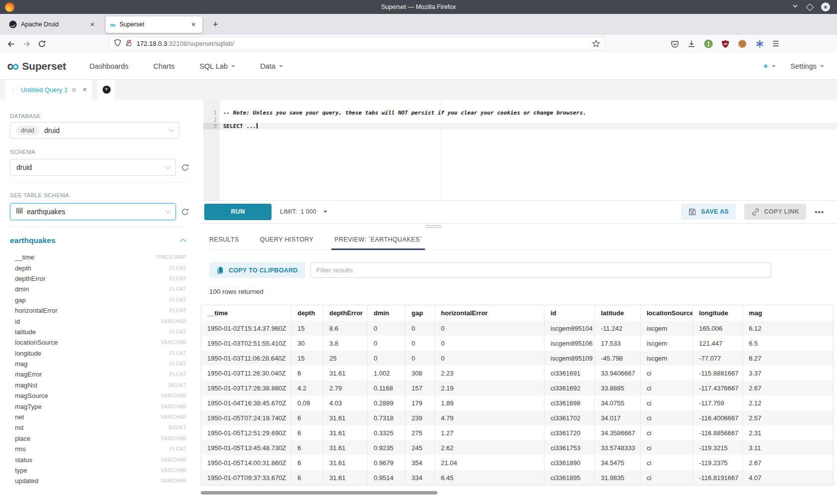 The image size is (837, 504). I want to click on browser-tab-superset: ∞ Superset ✕, so click(154, 25).